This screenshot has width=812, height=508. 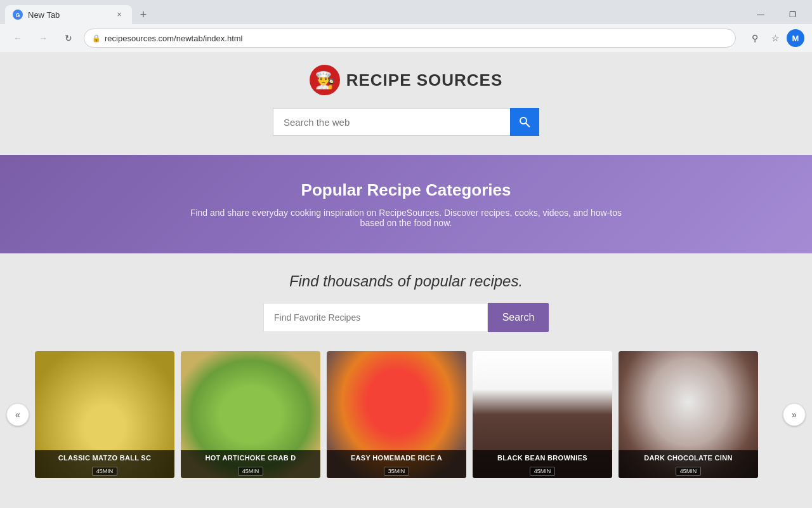 I want to click on top-search-bar, so click(x=406, y=122).